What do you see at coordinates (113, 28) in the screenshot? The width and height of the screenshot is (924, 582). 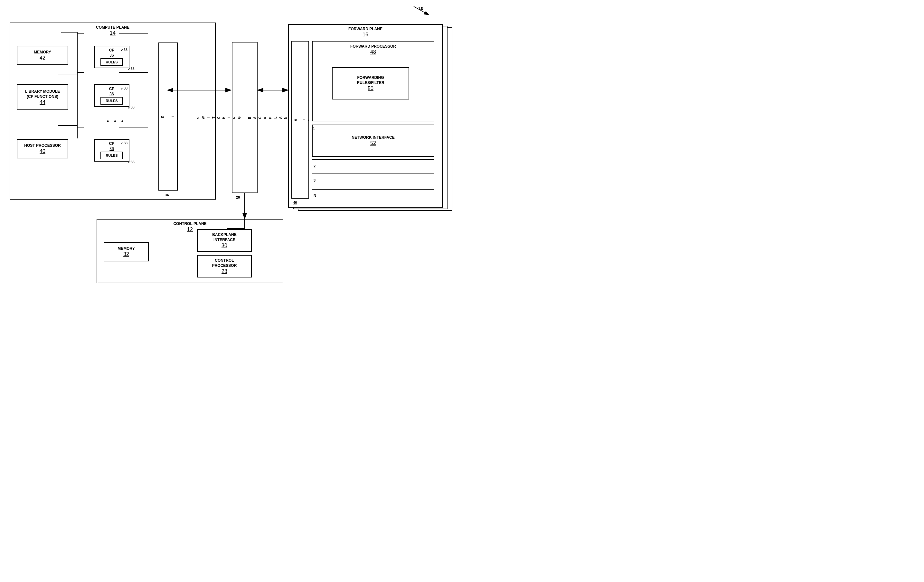 I see `compute-plane-label: COMPUTE PLANE` at bounding box center [113, 28].